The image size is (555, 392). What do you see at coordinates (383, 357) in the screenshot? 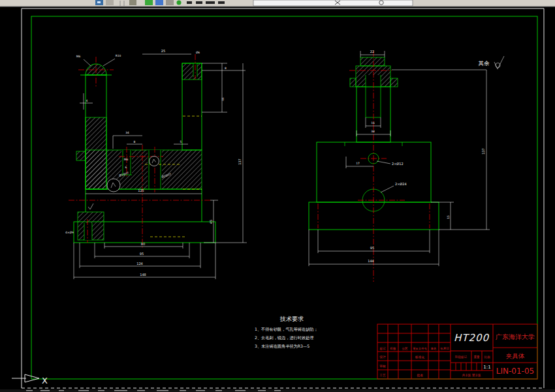
I see `titleblock-design-label: 设计` at bounding box center [383, 357].